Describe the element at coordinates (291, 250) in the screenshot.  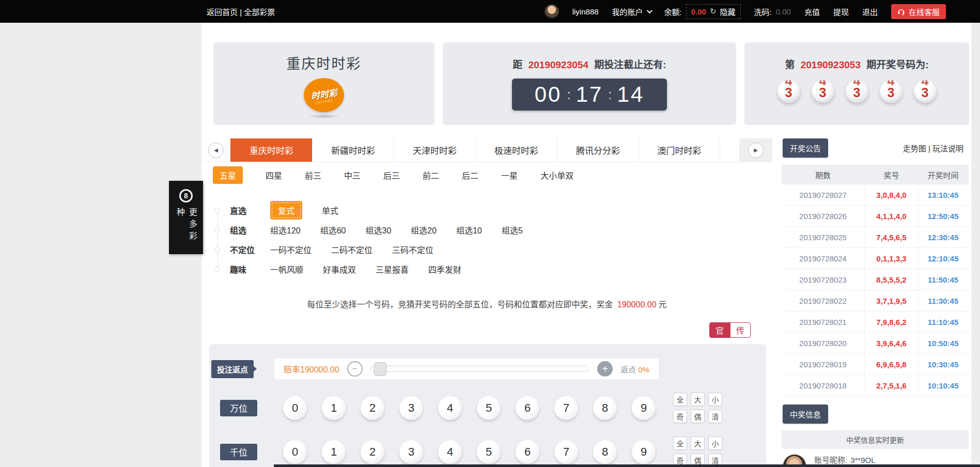
I see `bet-option: 一码不定位` at that location.